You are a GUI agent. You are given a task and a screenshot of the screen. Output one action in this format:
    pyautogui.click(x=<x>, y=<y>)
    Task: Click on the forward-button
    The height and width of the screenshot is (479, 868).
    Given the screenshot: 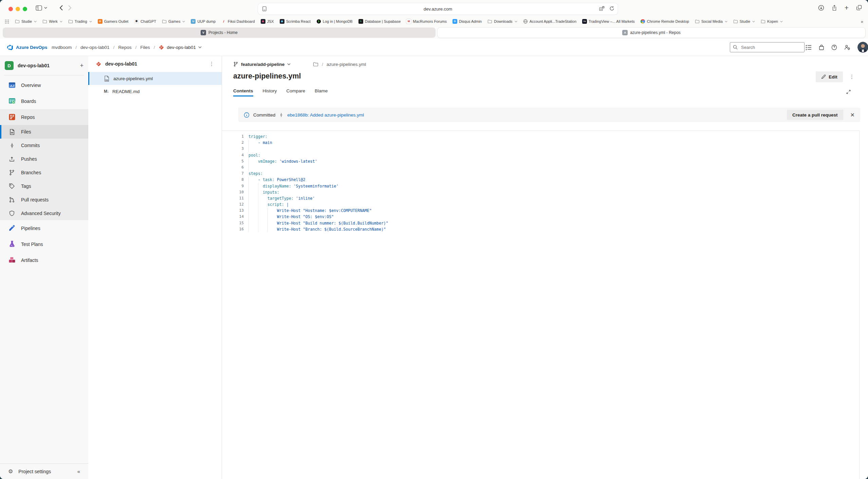 What is the action you would take?
    pyautogui.click(x=70, y=8)
    